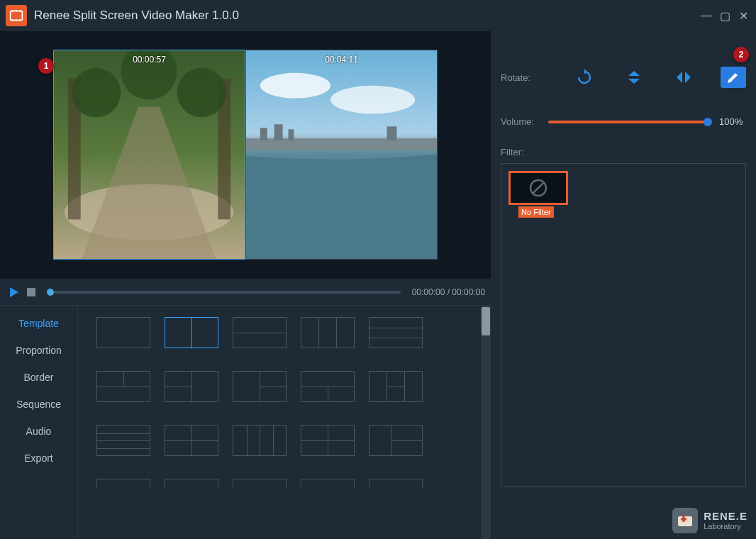 This screenshot has width=756, height=539. I want to click on template-scrollbar, so click(486, 423).